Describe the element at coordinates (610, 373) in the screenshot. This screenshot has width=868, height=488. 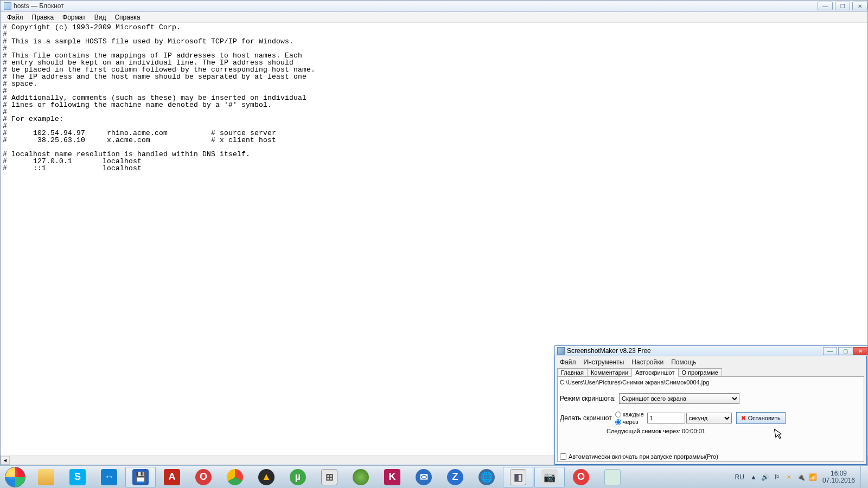
I see `tab-comments: Комментарии` at that location.